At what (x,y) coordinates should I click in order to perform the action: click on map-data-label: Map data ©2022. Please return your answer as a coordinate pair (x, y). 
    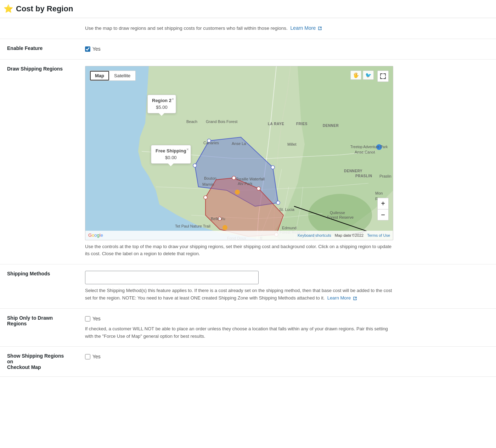
    Looking at the image, I should click on (349, 235).